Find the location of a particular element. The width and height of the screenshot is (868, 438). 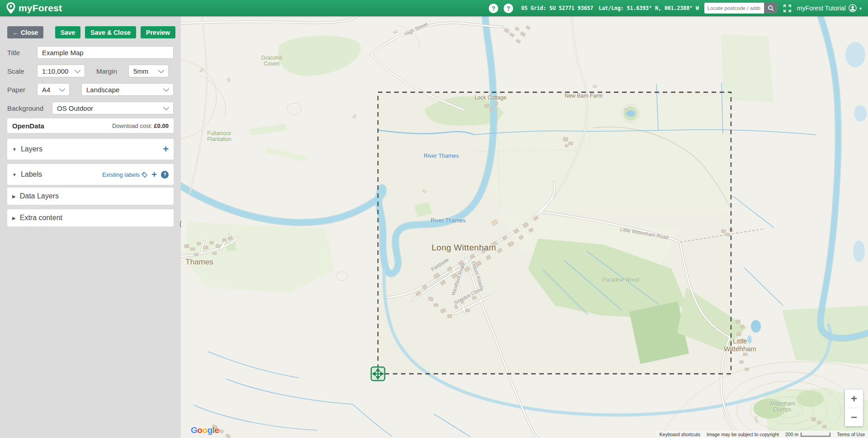

help-icon: ? is located at coordinates (494, 8).